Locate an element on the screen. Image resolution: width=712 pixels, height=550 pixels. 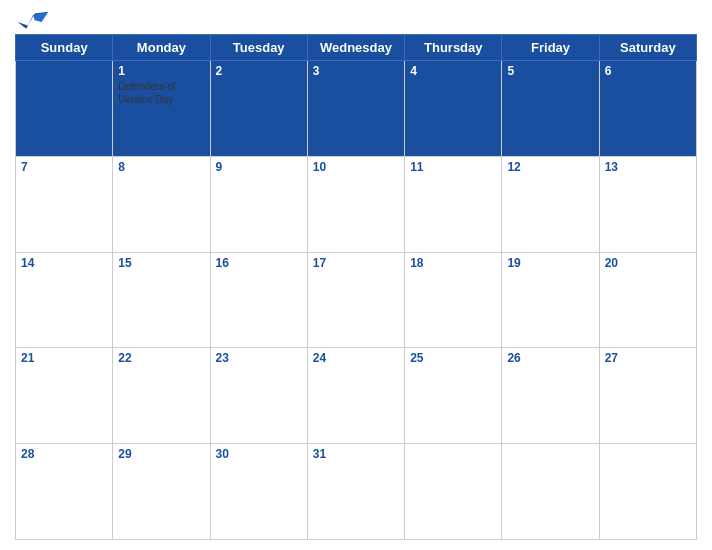
calendar-cell: 19 is located at coordinates (550, 300).